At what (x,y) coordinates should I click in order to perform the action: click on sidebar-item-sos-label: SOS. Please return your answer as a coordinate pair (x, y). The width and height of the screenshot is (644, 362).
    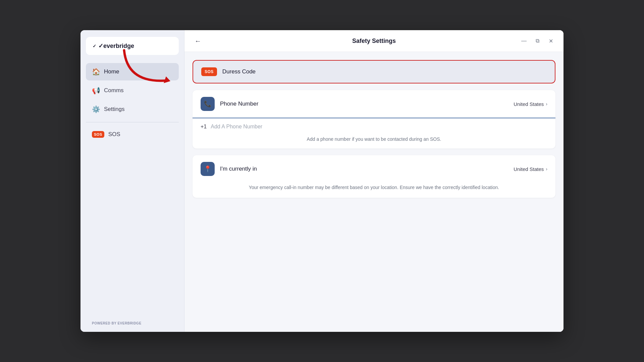
    Looking at the image, I should click on (114, 134).